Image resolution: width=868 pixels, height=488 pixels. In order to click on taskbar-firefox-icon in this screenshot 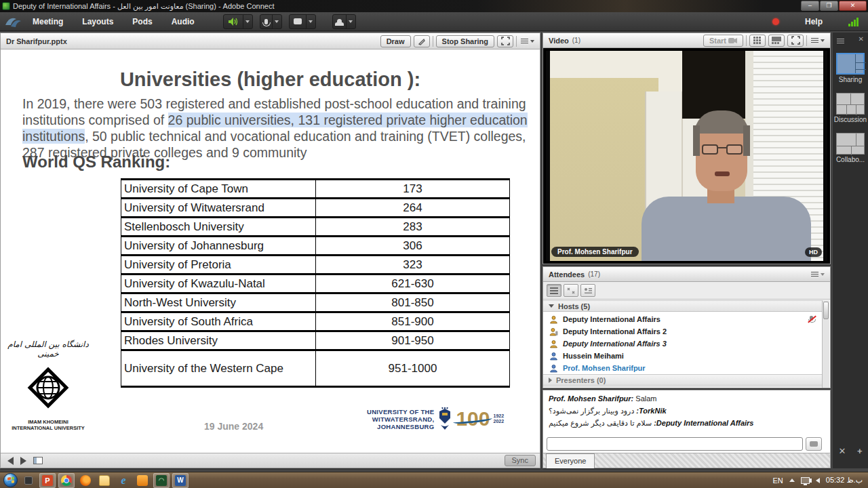, I will do `click(85, 481)`.